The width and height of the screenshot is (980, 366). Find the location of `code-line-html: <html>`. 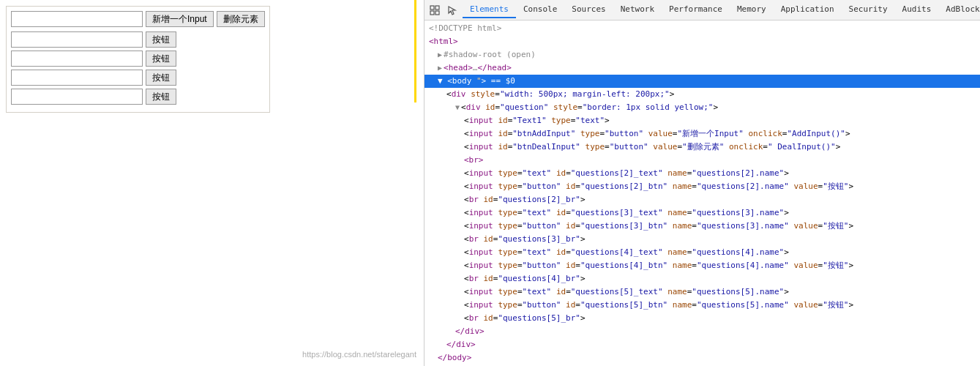

code-line-html: <html> is located at coordinates (703, 42).